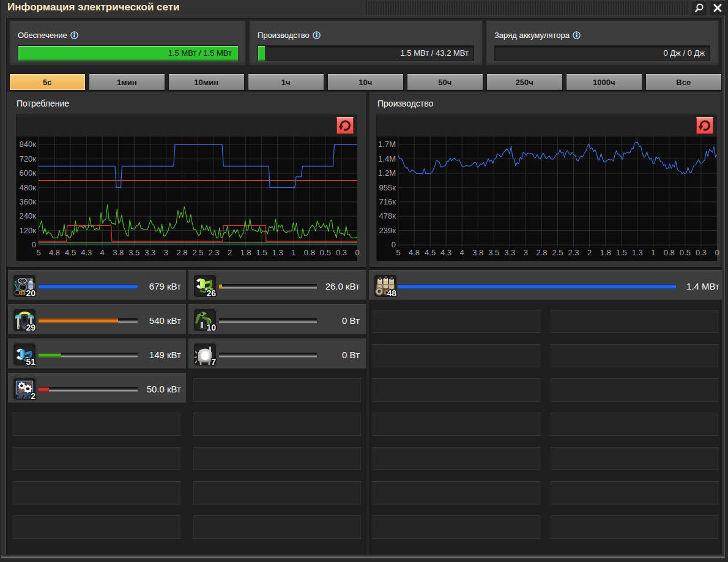 The image size is (728, 562). I want to click on svg-text: 720к, so click(28, 159).